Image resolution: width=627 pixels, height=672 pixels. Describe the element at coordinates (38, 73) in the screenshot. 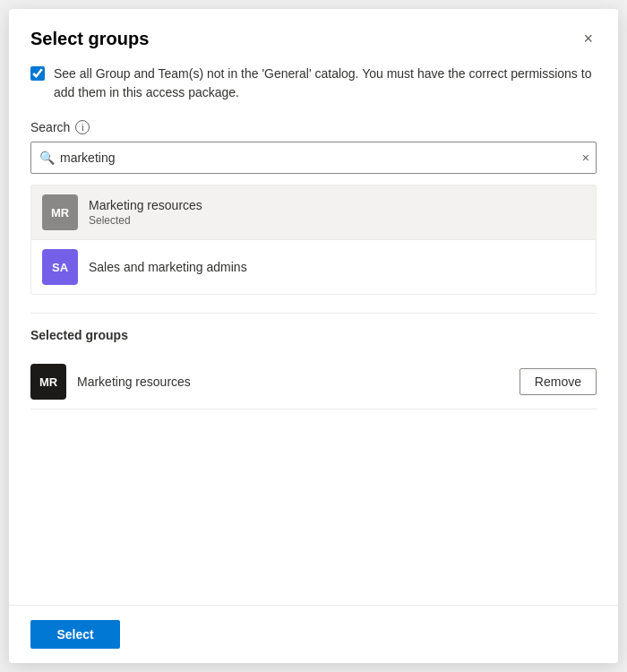

I see `see-all-checkbox` at that location.